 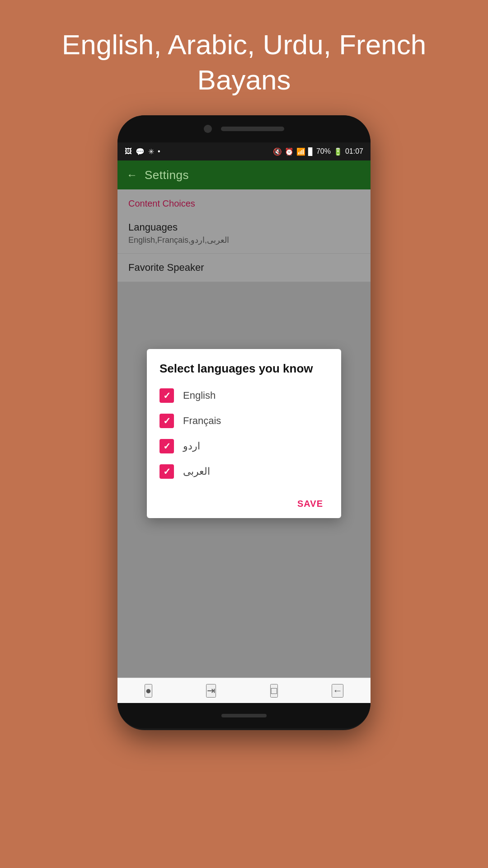 I want to click on image-status-icon: 🖼, so click(x=128, y=151).